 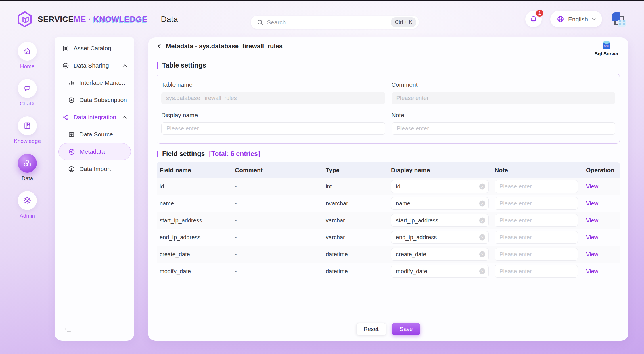 What do you see at coordinates (273, 85) in the screenshot?
I see `table-name-label: Table name` at bounding box center [273, 85].